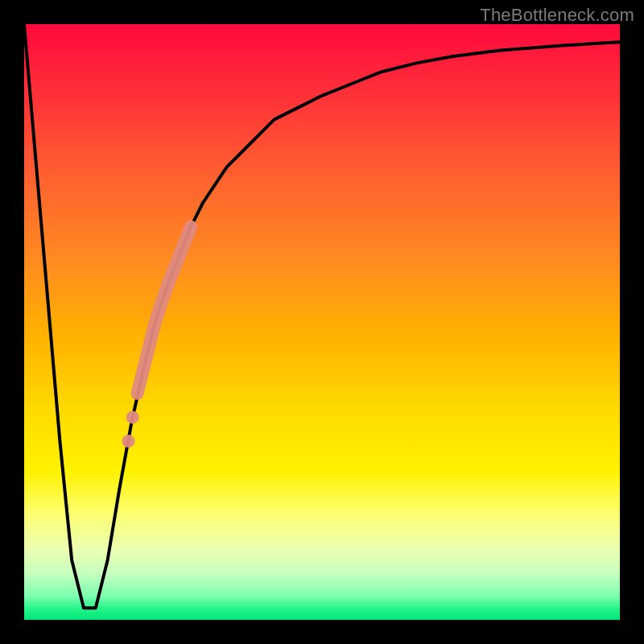  I want to click on highlight-segment-path, so click(164, 311).